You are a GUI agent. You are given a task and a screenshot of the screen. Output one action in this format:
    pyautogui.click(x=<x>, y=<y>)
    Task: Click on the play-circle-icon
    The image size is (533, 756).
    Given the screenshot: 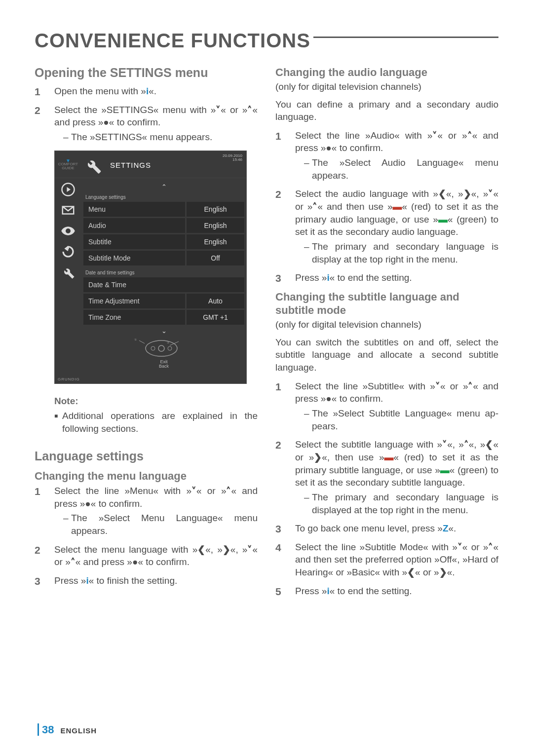 What is the action you would take?
    pyautogui.click(x=68, y=189)
    